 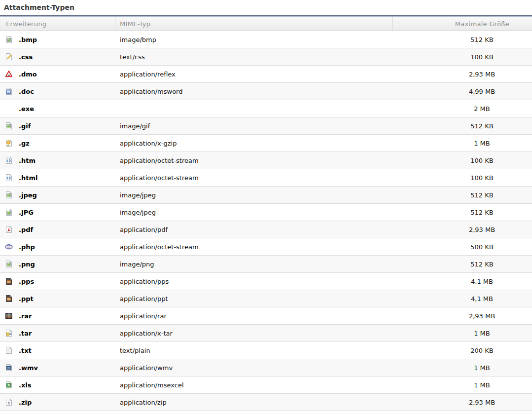 I want to click on attachment-type-row: .zip application/zip 2,93 MB, so click(x=266, y=403).